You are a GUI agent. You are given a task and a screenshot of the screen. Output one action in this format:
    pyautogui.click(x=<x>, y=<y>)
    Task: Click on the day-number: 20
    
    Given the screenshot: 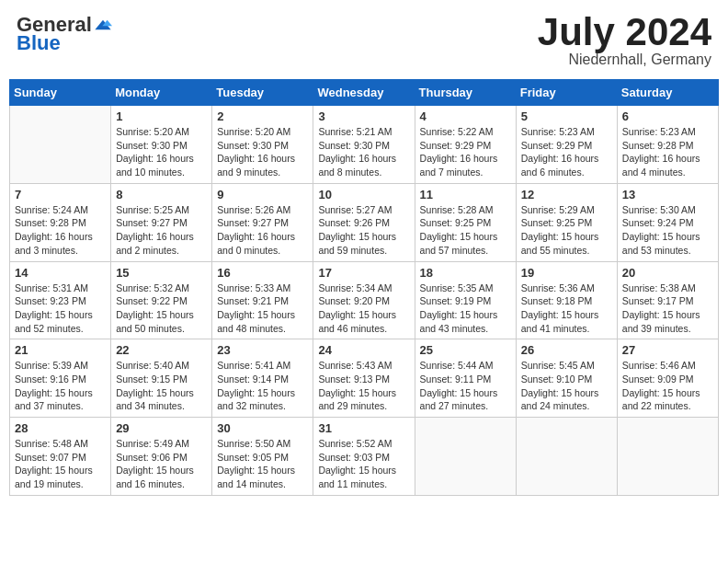 What is the action you would take?
    pyautogui.click(x=667, y=272)
    